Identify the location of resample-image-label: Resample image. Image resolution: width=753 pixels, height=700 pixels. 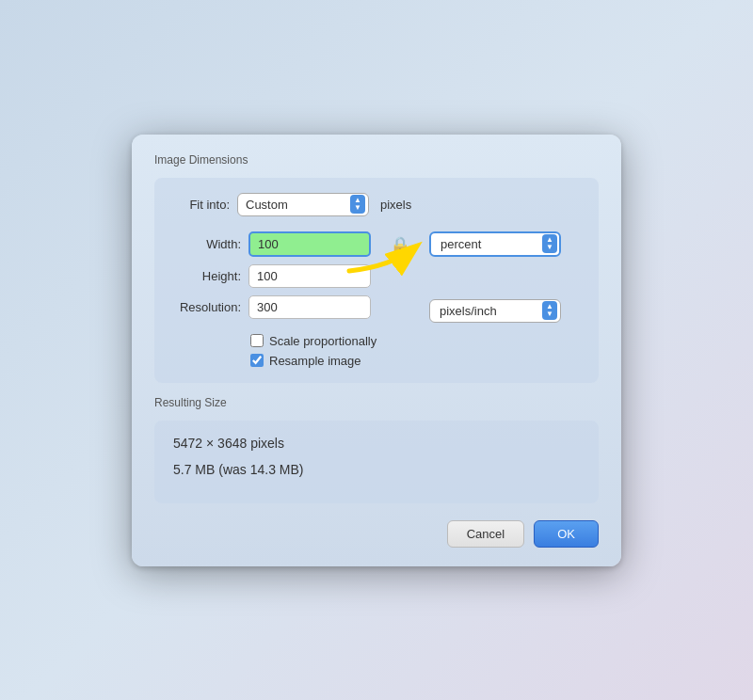
(315, 361).